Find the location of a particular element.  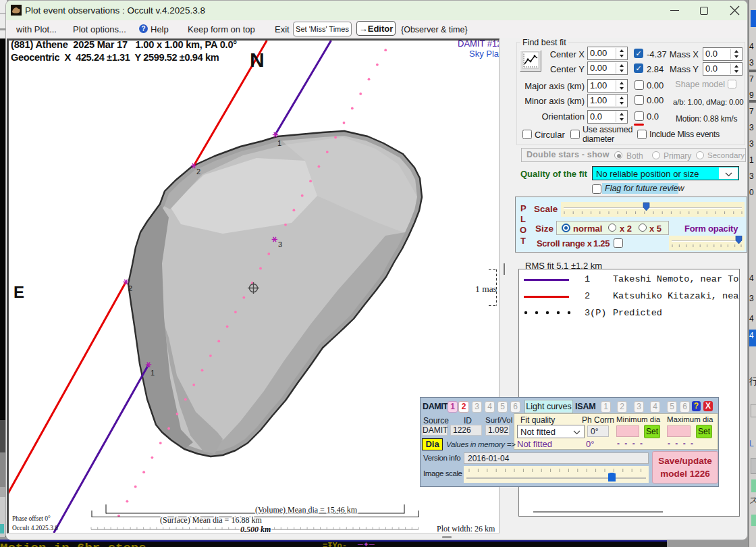

svg-text: N is located at coordinates (257, 59).